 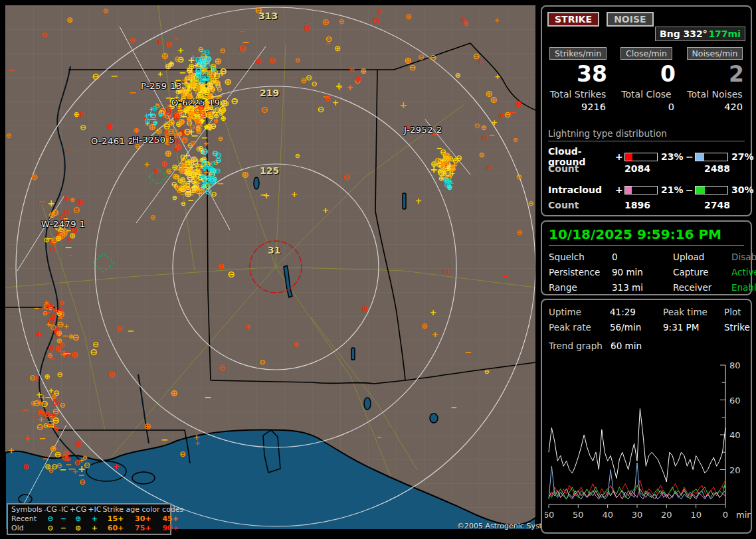 What do you see at coordinates (646, 179) in the screenshot?
I see `distribution-rows: Cloud-ground+23%−27%Count20842488Intracl…` at bounding box center [646, 179].